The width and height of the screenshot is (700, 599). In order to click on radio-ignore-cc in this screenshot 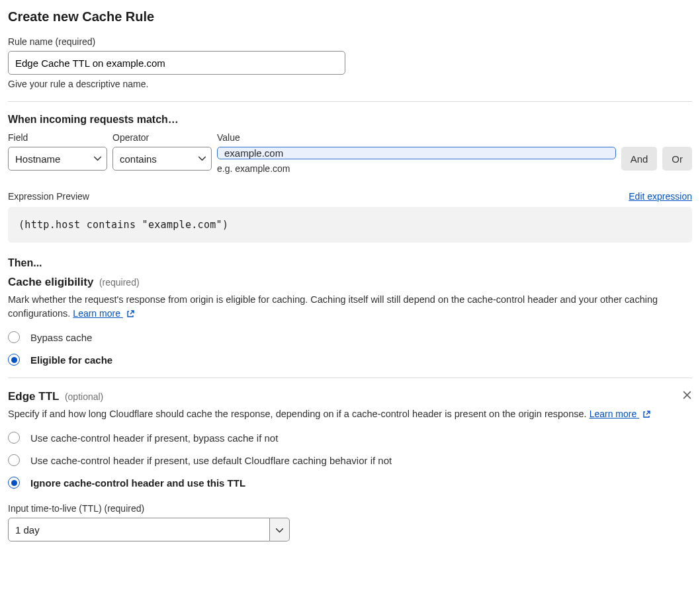, I will do `click(14, 483)`.